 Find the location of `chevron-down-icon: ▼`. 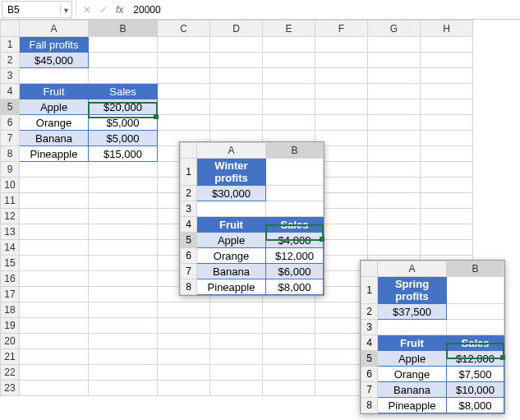

chevron-down-icon: ▼ is located at coordinates (66, 10).